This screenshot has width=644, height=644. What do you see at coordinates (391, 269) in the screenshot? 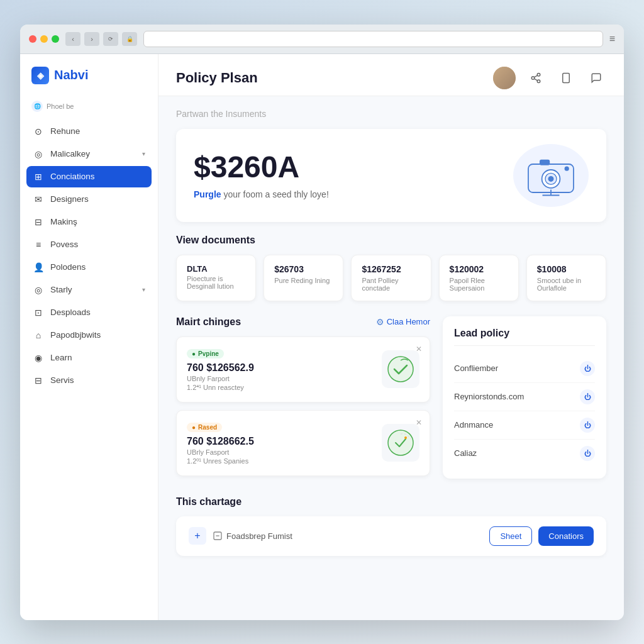
I see `doc-card-amount-2: $1267252` at bounding box center [391, 269].